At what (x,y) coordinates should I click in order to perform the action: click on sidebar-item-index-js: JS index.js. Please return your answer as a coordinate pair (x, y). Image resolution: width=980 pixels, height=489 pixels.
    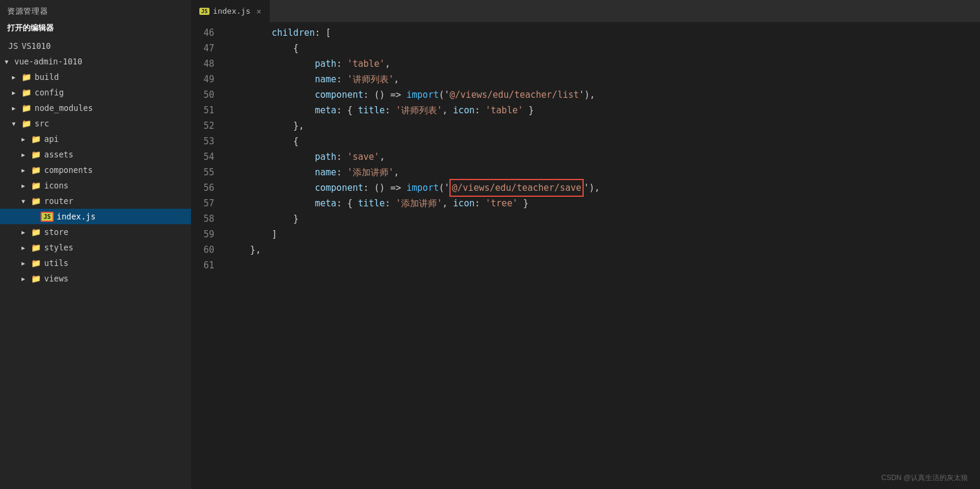
    Looking at the image, I should click on (95, 216).